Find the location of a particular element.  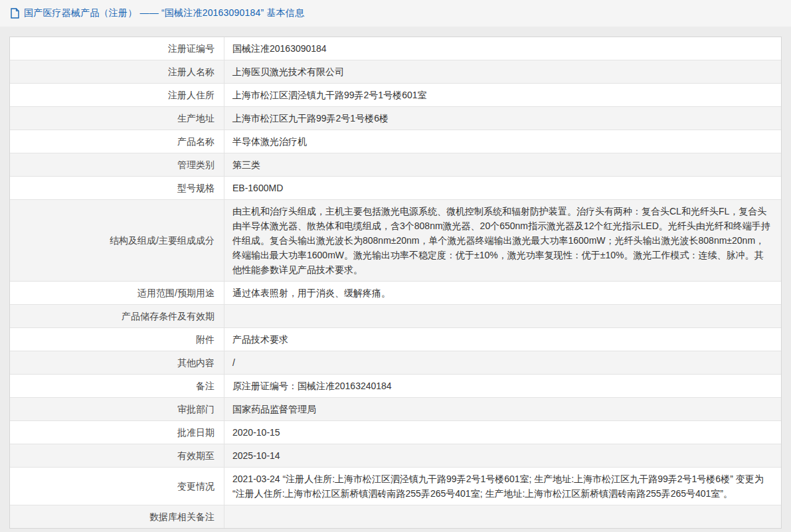

row-value: 由主机和治疗头组成，主机主要包括激光电源系统、微机控制系统和辐射防护装置。治疗头… is located at coordinates (503, 240).